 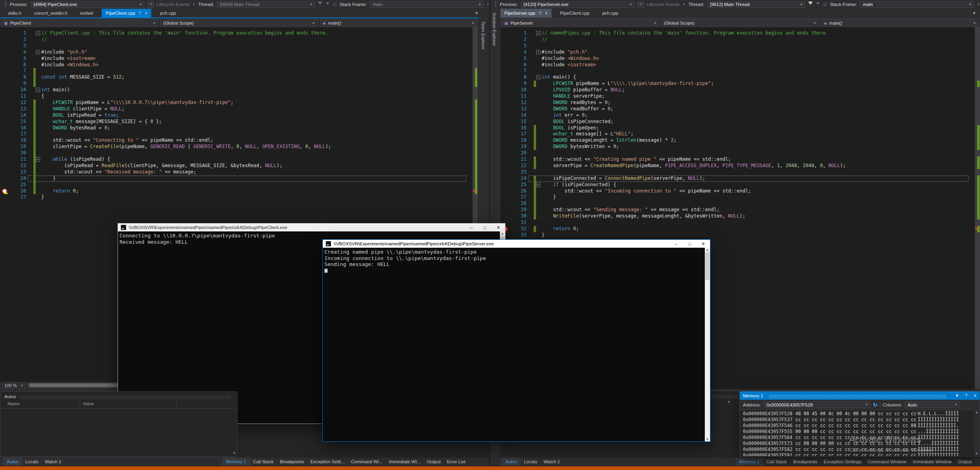 What do you see at coordinates (14, 385) in the screenshot?
I see `zoom-control: 100 %▼` at bounding box center [14, 385].